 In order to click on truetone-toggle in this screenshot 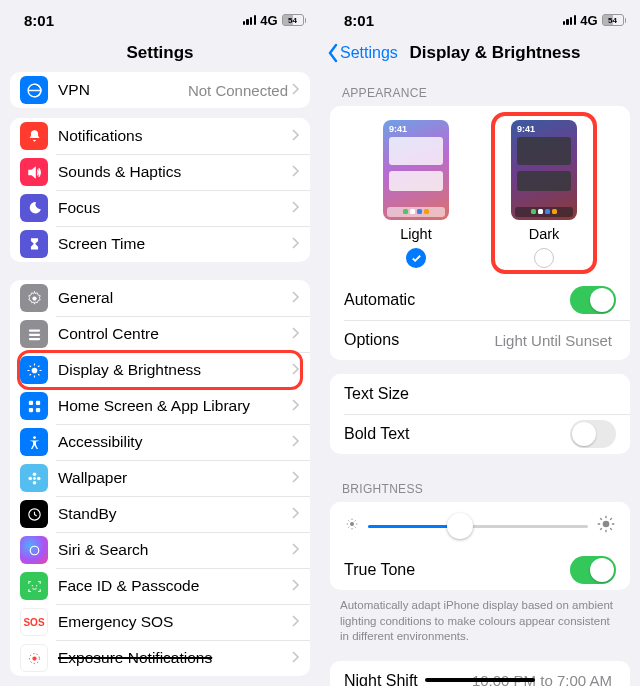, I will do `click(593, 570)`.